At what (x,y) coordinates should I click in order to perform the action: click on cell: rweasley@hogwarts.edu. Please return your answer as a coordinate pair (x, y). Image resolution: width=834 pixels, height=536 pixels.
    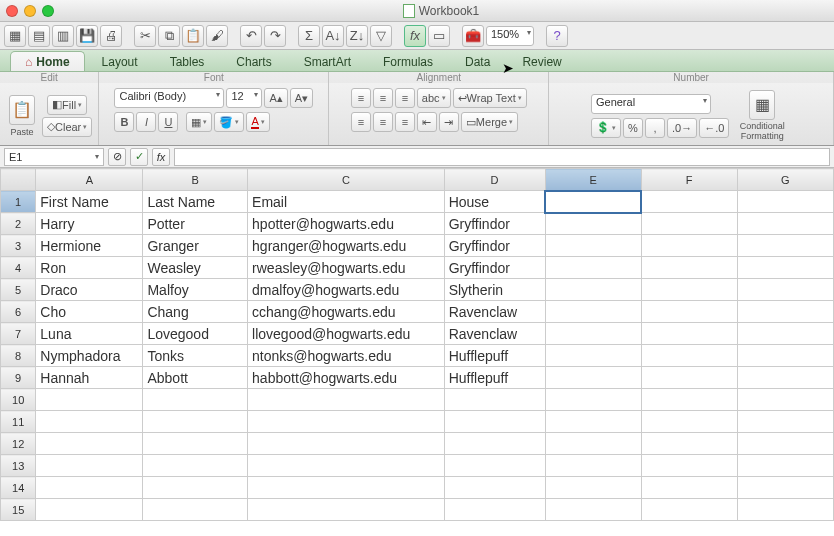
    Looking at the image, I should click on (346, 268).